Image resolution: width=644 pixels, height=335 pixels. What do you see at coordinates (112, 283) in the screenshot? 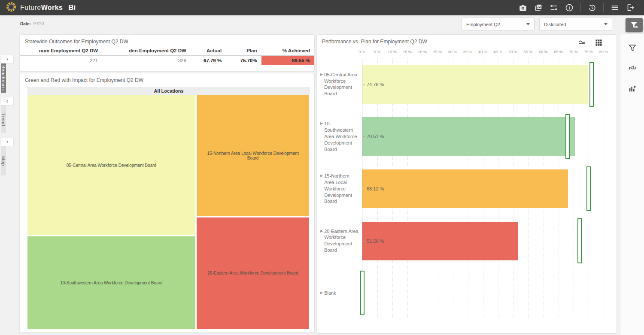
I see `treemap-cell: 10-Southwestern Area Workforce Developme…` at bounding box center [112, 283].